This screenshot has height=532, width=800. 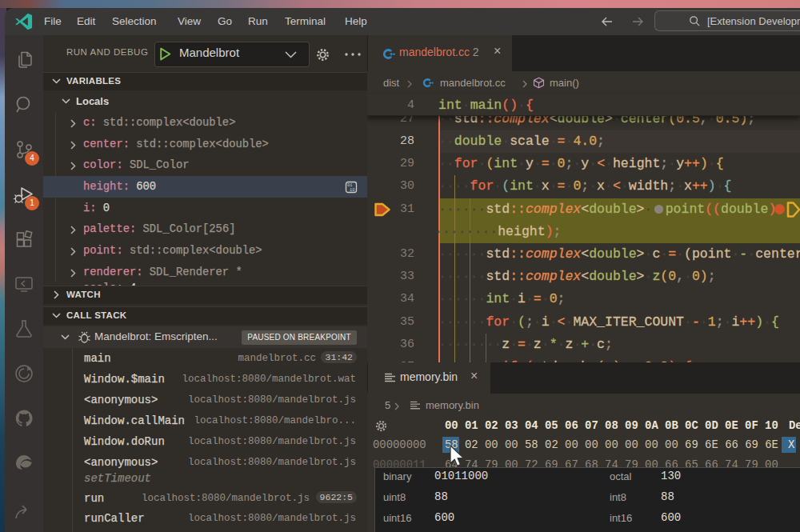 What do you see at coordinates (352, 190) in the screenshot?
I see `svg-text: 10` at bounding box center [352, 190].